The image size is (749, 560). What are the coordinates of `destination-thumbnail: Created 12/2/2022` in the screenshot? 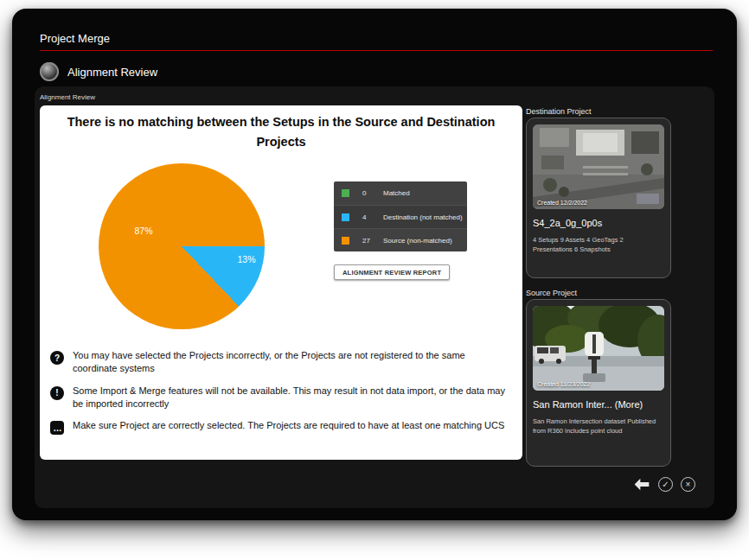 It's located at (599, 167).